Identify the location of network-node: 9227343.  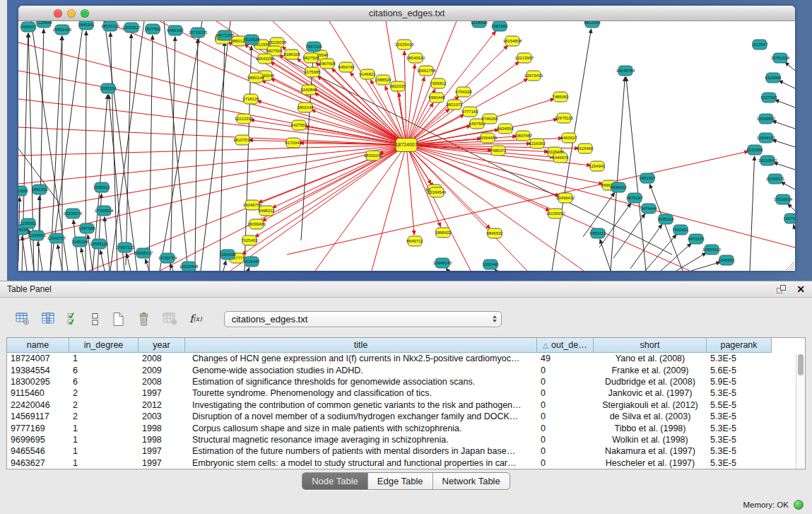
(769, 98).